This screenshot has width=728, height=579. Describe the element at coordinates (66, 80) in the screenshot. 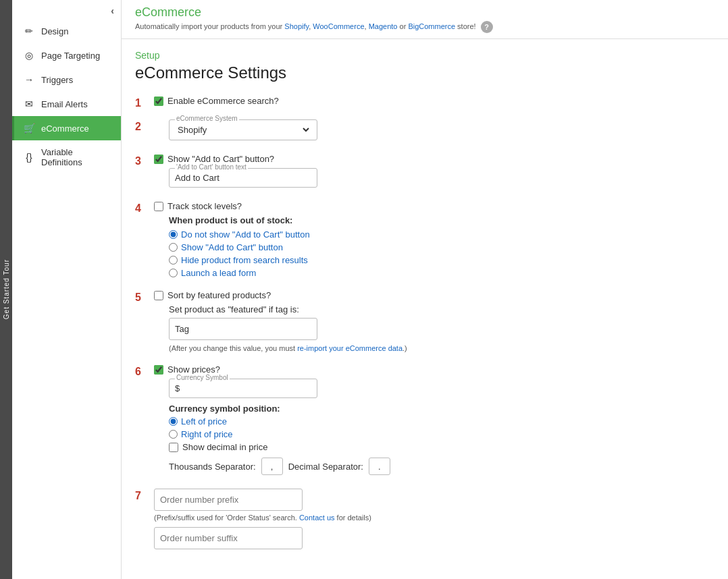

I see `sidebar-item-triggers: →Triggers` at that location.